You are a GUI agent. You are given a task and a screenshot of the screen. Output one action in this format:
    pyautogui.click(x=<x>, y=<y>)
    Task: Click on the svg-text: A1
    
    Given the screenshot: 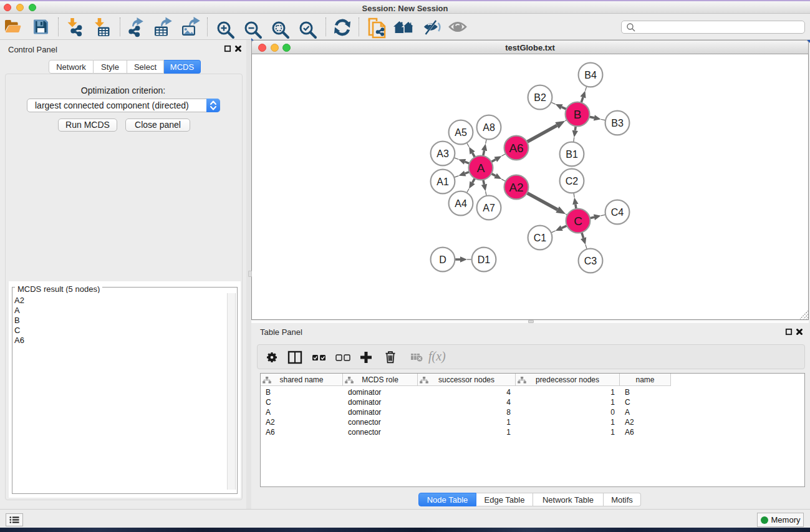 What is the action you would take?
    pyautogui.click(x=443, y=182)
    